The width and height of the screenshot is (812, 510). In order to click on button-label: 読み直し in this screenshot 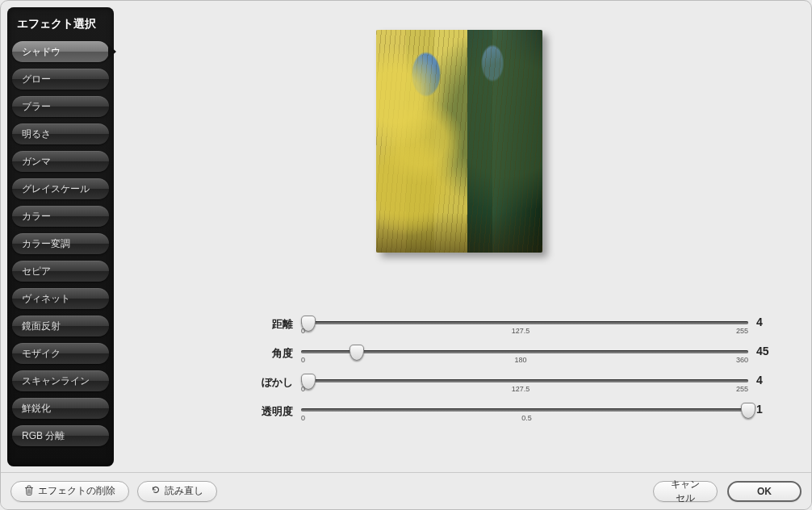, I will do `click(184, 491)`.